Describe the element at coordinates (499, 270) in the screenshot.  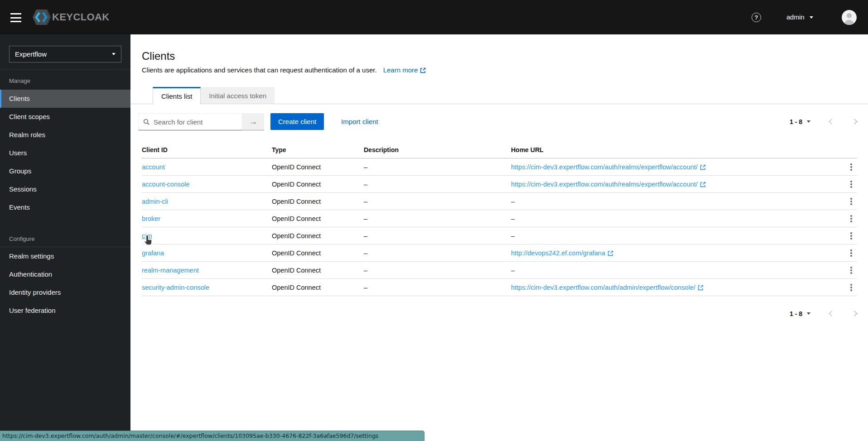
I see `table-row: realm-managementOpenID Connect––` at that location.